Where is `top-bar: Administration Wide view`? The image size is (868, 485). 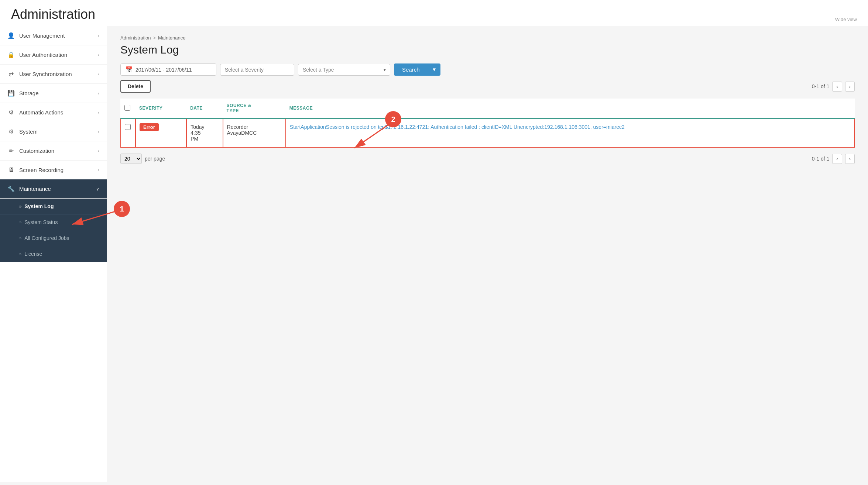 top-bar: Administration Wide view is located at coordinates (434, 13).